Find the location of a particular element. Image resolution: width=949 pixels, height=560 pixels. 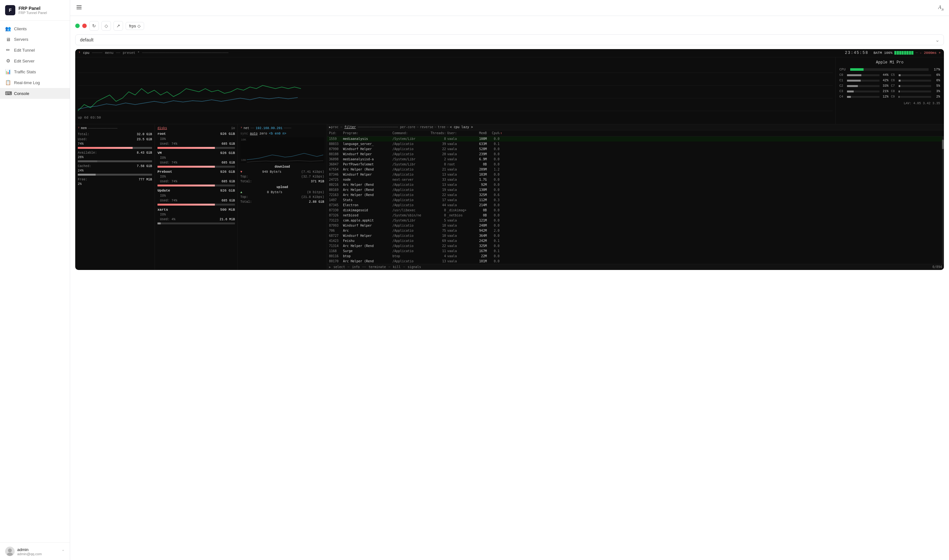

sidebar-item-label: Servers is located at coordinates (21, 39).